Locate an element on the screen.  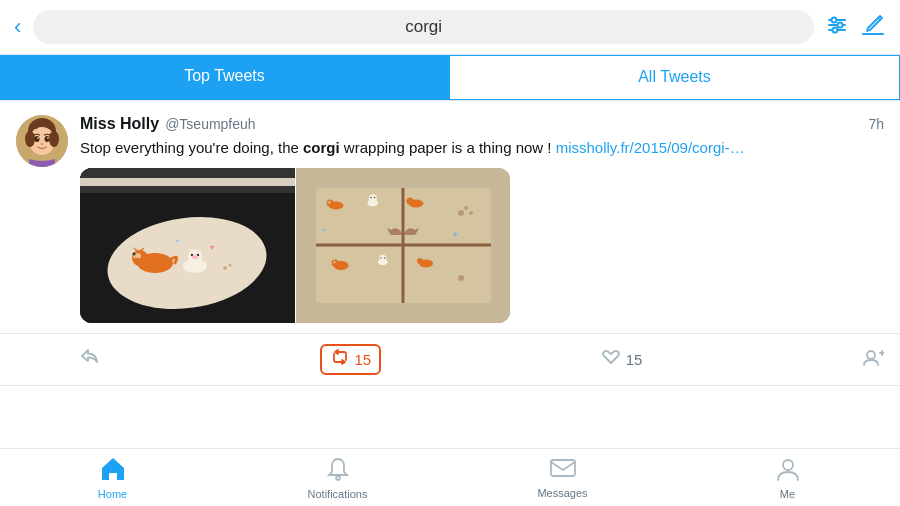
bottom-navigation: Home Notifications Messages Me is located at coordinates (450, 477).